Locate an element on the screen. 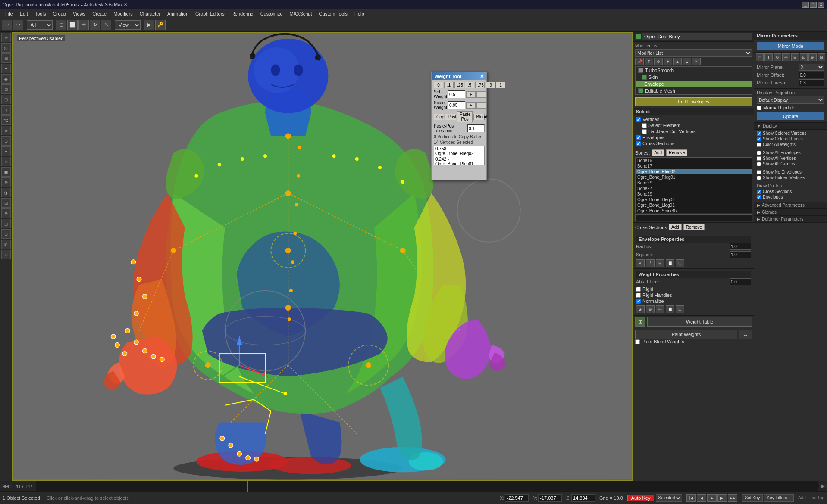  paint-icon-3: ◎ is located at coordinates (660, 309).